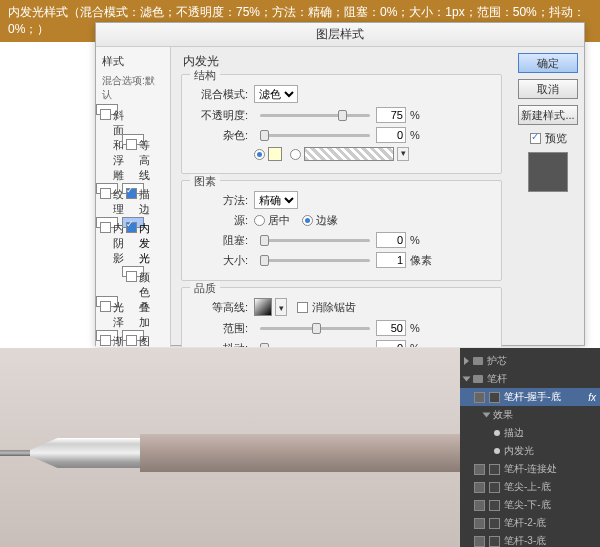  What do you see at coordinates (340, 35) in the screenshot?
I see `dialog-title: 图层样式` at bounding box center [340, 35].